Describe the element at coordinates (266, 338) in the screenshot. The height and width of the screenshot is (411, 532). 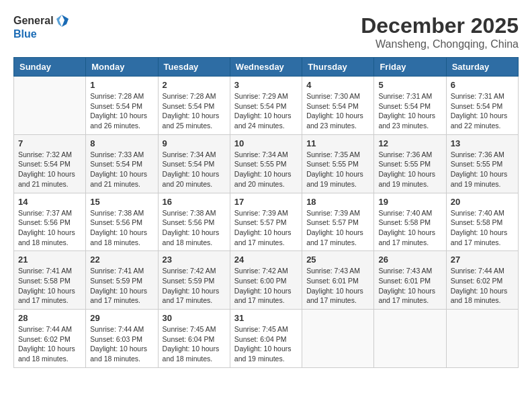
I see `calendar-cell-w5-d4: 31Sunrise: 7:45 AM Sunset: 6:04 PM Dayli…` at that location.